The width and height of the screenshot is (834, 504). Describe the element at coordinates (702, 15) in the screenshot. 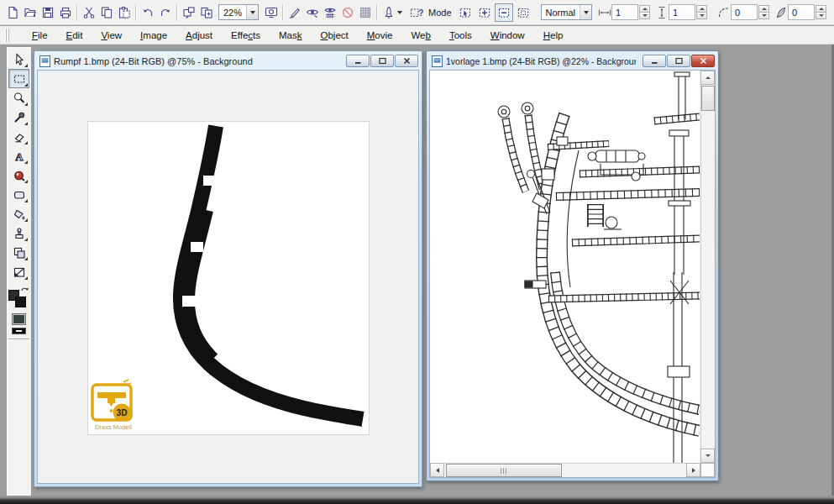

I see `height-down-button` at that location.